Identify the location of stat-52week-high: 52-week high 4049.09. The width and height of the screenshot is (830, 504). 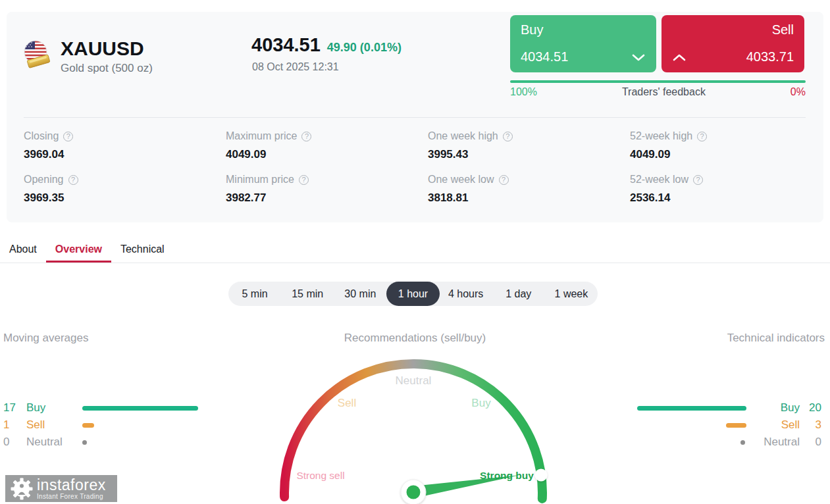
(729, 146).